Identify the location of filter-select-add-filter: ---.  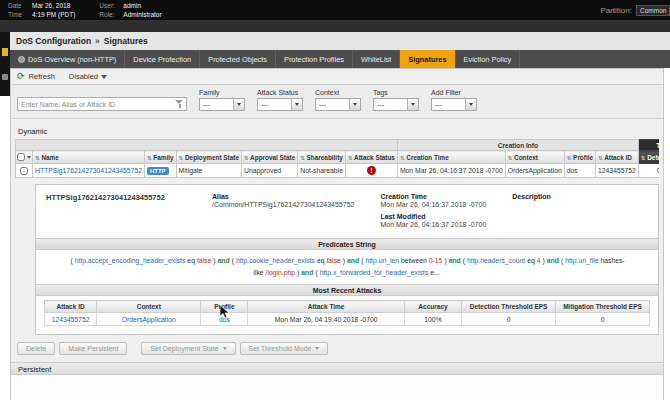
(454, 104).